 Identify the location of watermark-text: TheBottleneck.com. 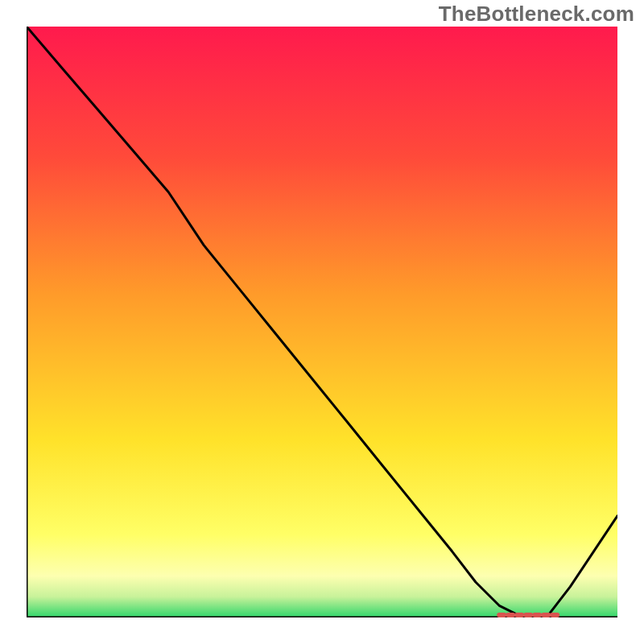
(536, 14).